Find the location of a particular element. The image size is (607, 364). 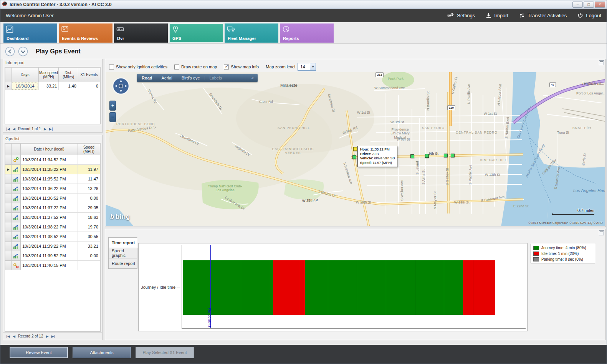

map-mode-road: Road is located at coordinates (147, 78).